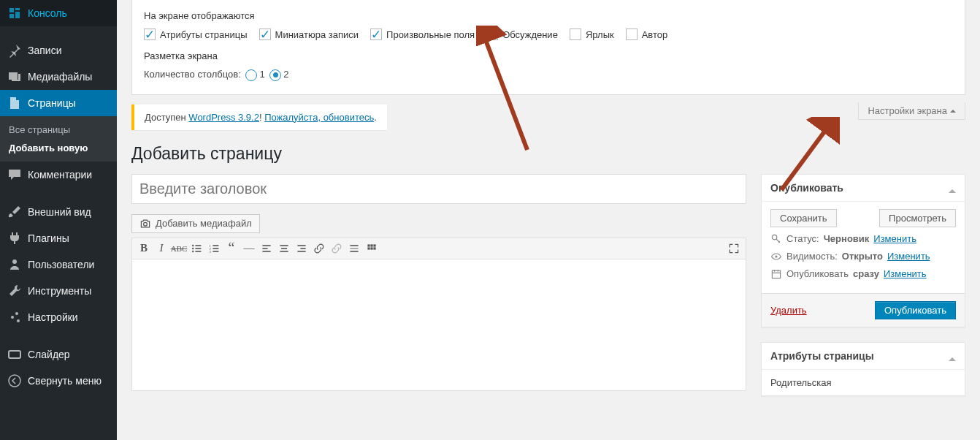  Describe the element at coordinates (196, 224) in the screenshot. I see `add-media-button: Добавить медиафайл` at that location.